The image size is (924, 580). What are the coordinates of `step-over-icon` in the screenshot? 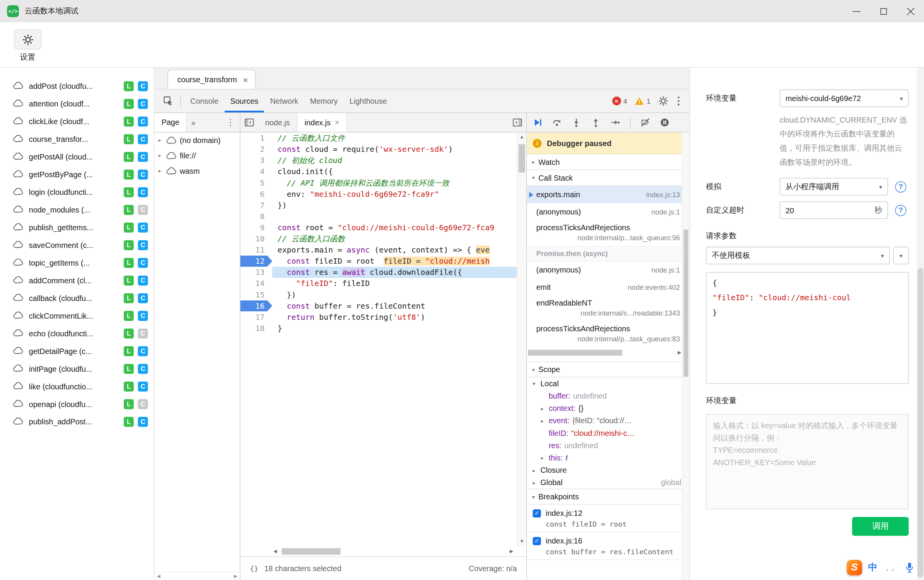 It's located at (557, 122).